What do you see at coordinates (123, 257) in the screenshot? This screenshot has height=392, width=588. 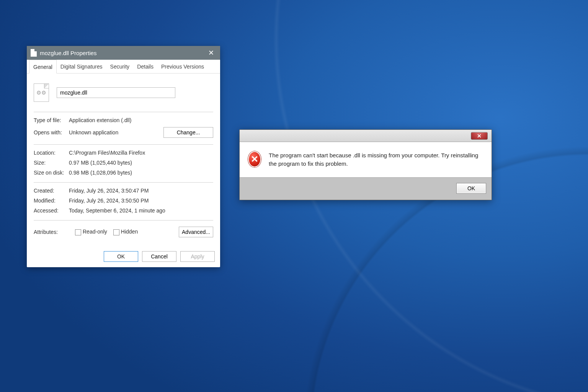 I see `properties-footer: OK Cancel Apply` at bounding box center [123, 257].